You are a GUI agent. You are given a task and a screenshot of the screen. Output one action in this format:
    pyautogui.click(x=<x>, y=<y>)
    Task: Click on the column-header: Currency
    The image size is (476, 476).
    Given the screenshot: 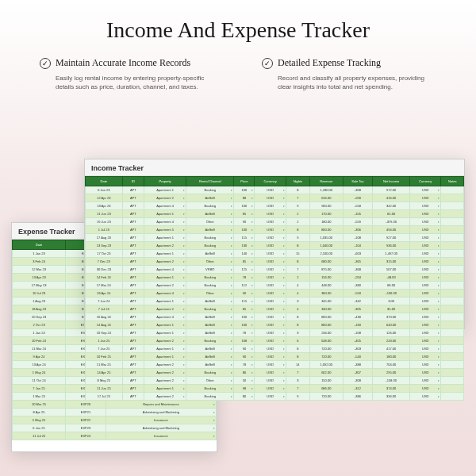 What is the action you would take?
    pyautogui.click(x=270, y=182)
    